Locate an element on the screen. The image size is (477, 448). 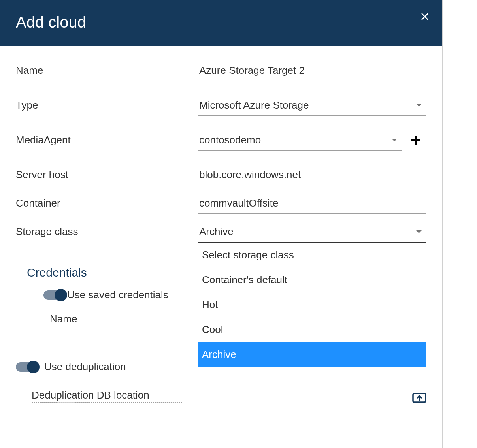
mediaagent-select: contosodemo is located at coordinates (300, 141).